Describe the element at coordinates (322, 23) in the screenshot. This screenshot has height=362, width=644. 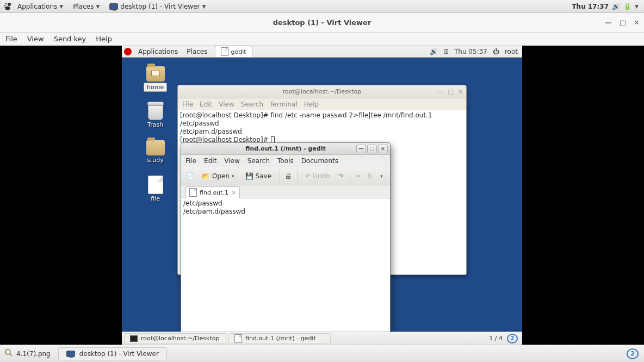
I see `virt-viewer-titlebar: desktop (1) - Virt Viewer — □ ✕` at that location.